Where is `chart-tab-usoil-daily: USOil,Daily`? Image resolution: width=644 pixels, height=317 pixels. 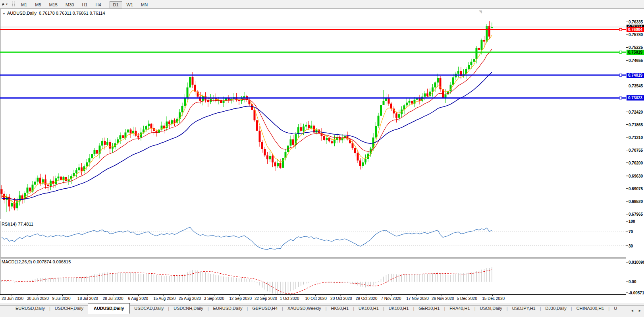
chart-tab-usoil-daily: USOil,Daily is located at coordinates (491, 308).